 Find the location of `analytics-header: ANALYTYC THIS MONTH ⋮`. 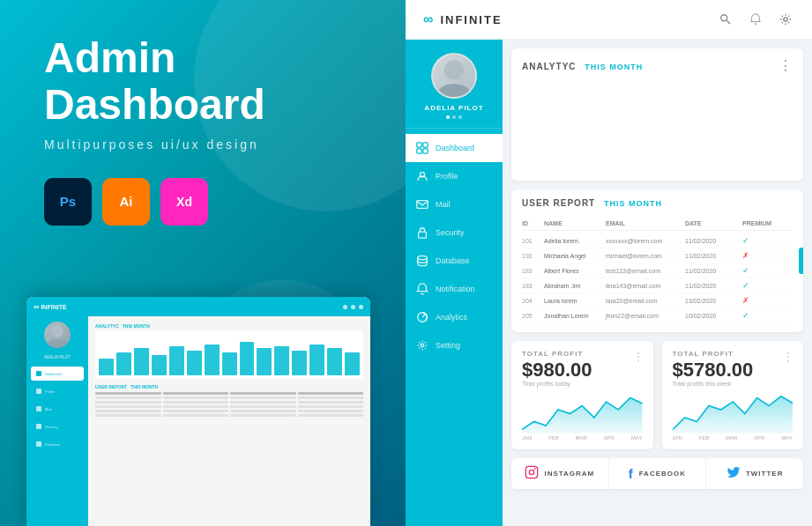

analytics-header: ANALYTYC THIS MONTH ⋮ is located at coordinates (658, 66).